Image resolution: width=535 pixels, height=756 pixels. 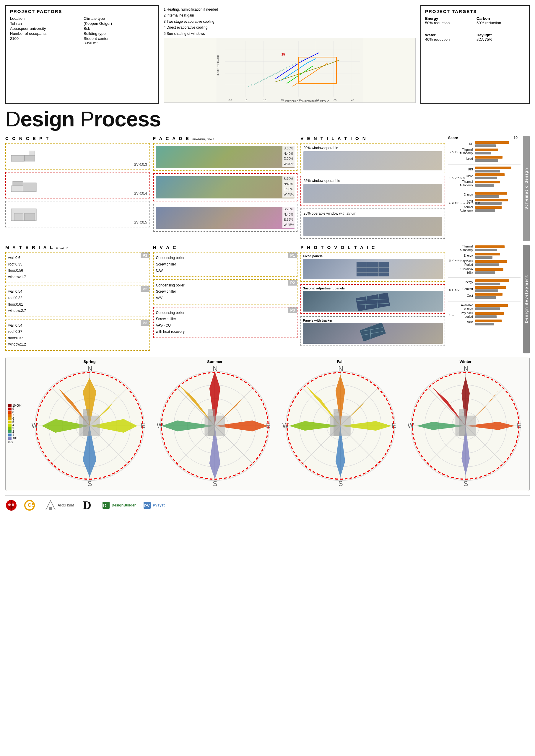 I want to click on hvac-box-1: Condensing boilerScrew chillerCAV P1, so click(x=225, y=264).